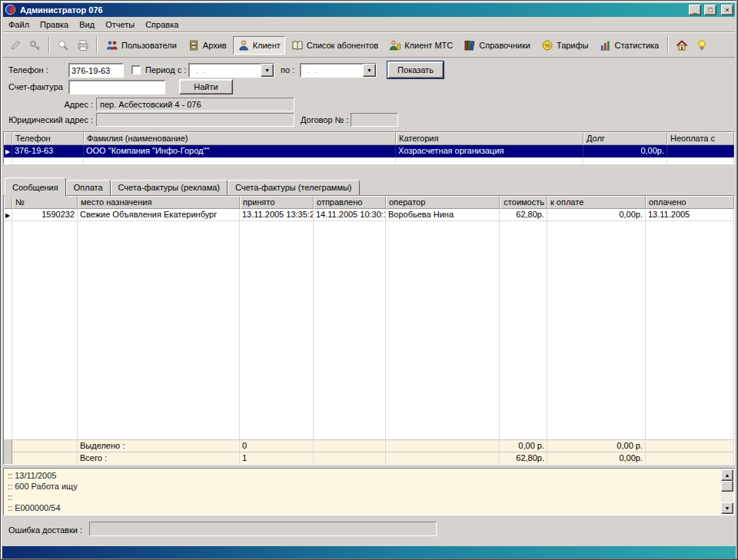 The height and width of the screenshot is (560, 738). What do you see at coordinates (415, 70) in the screenshot?
I see `show-button: Показать` at bounding box center [415, 70].